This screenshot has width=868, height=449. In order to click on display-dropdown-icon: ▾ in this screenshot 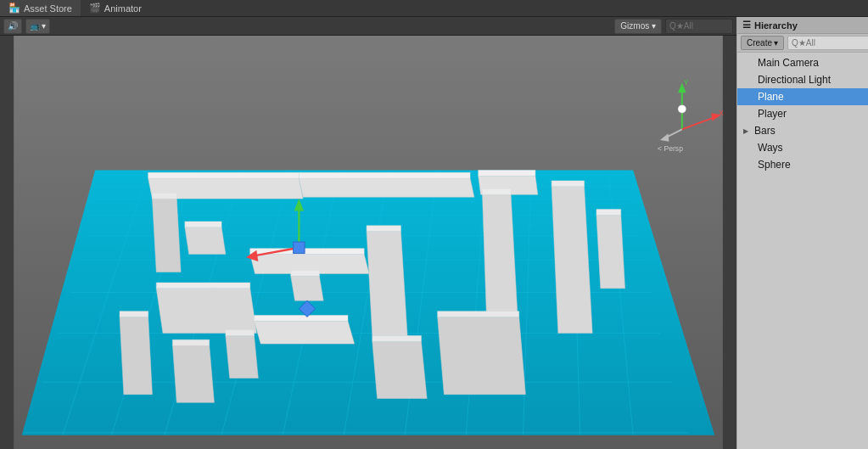, I will do `click(44, 25)`.